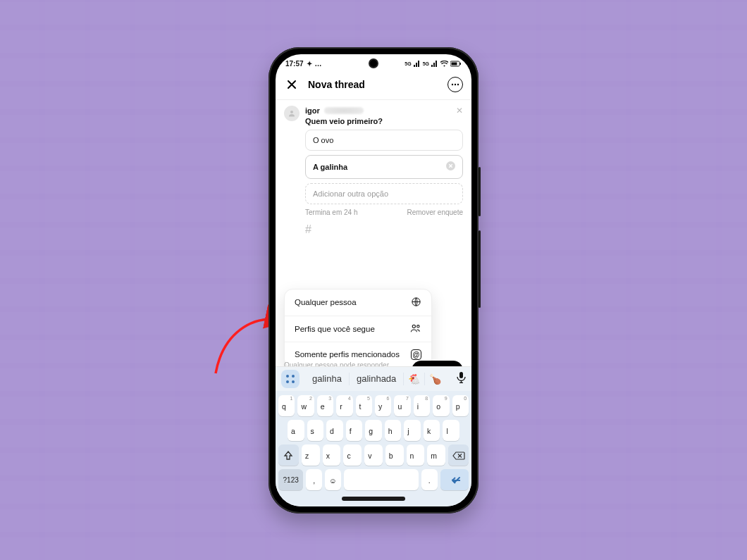  I want to click on reply-option-anyone: Qualquer pessoa, so click(358, 303).